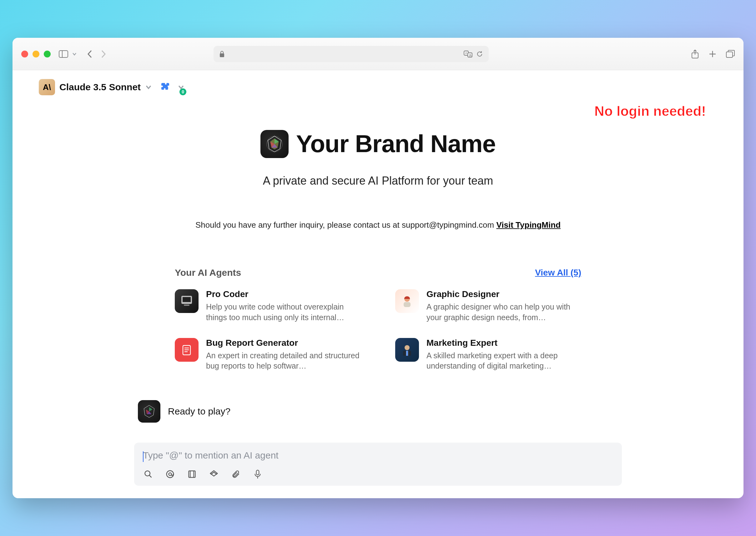 The image size is (756, 536). What do you see at coordinates (713, 54) in the screenshot?
I see `browser-right-controls` at bounding box center [713, 54].